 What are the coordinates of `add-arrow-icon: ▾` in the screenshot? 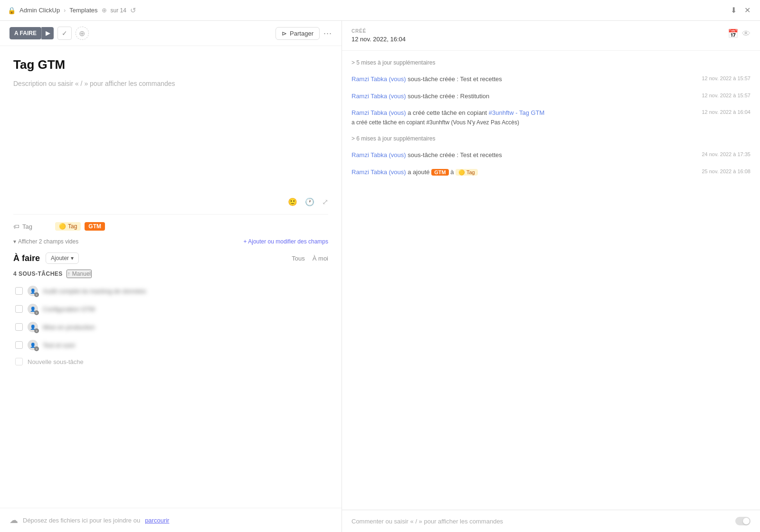 It's located at (72, 258).